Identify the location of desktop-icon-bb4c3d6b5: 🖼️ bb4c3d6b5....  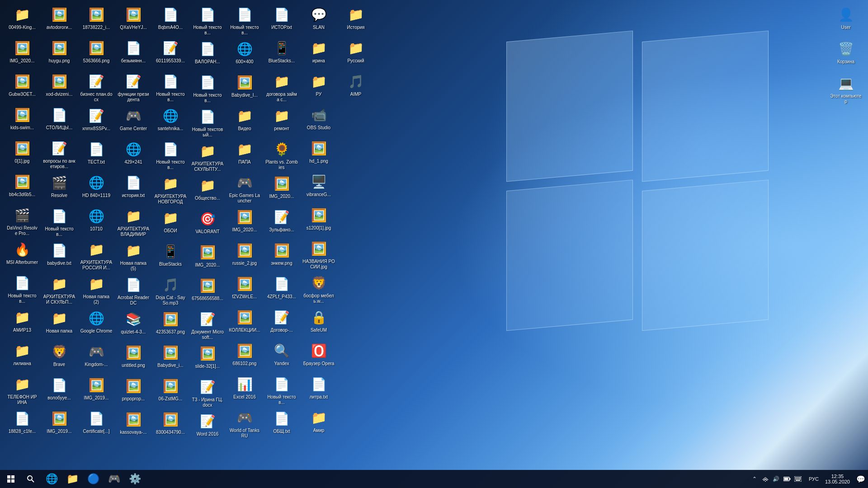
(22, 188).